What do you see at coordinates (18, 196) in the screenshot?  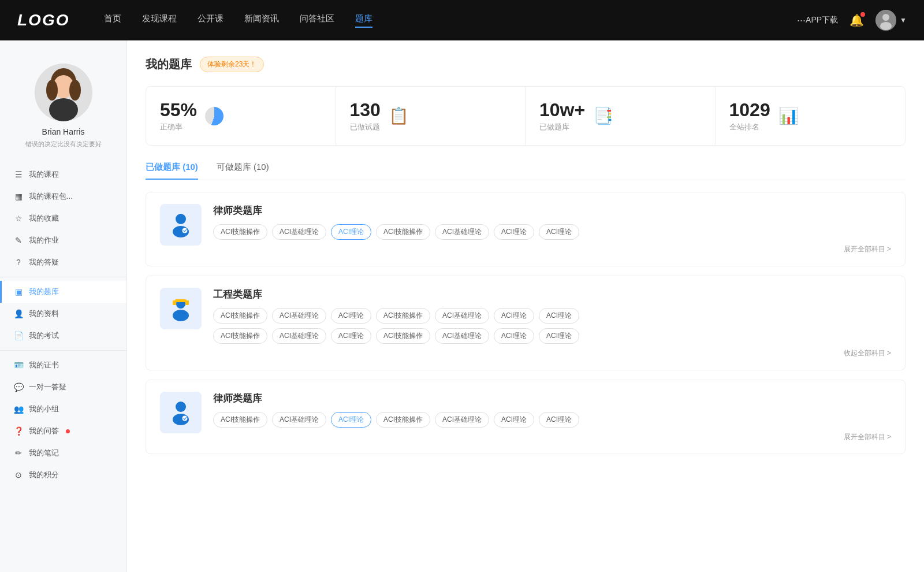 I see `sidebar-icon: ▦` at bounding box center [18, 196].